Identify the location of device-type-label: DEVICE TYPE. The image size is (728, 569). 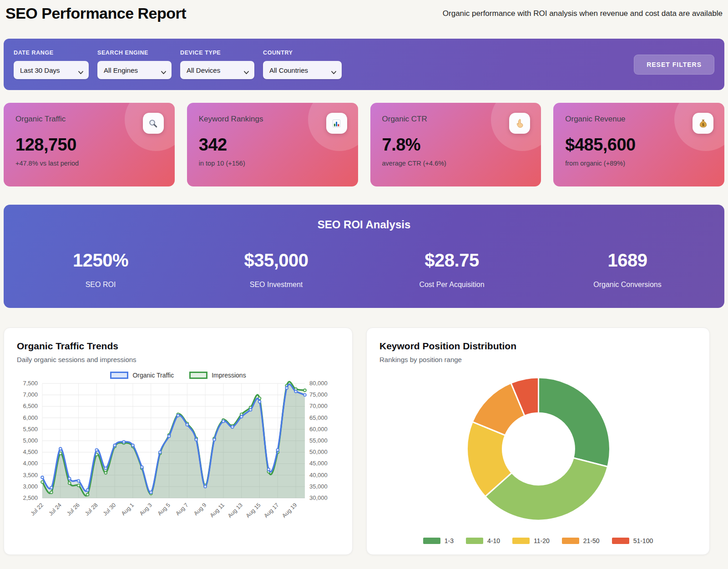
(217, 53).